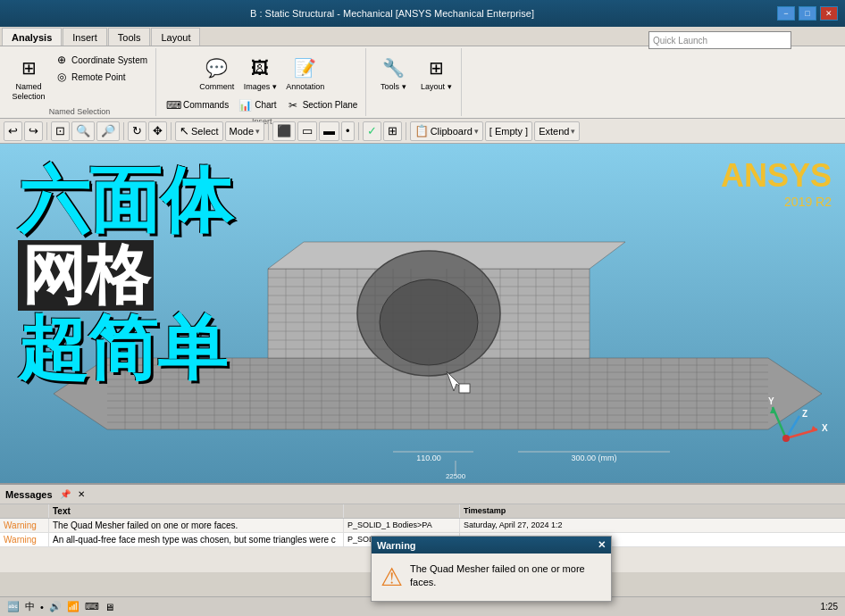 This screenshot has width=845, height=616. I want to click on chinese-line3: 超简单, so click(125, 349).